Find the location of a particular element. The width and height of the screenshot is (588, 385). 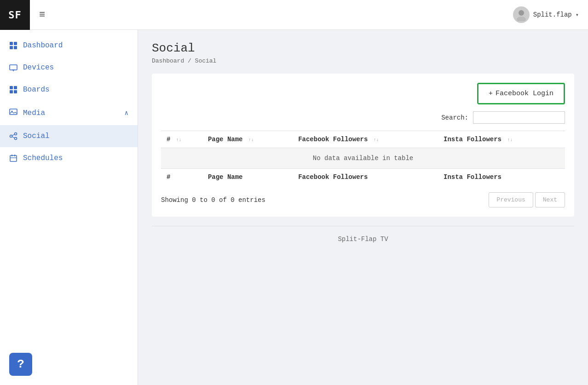

search-input is located at coordinates (519, 118).